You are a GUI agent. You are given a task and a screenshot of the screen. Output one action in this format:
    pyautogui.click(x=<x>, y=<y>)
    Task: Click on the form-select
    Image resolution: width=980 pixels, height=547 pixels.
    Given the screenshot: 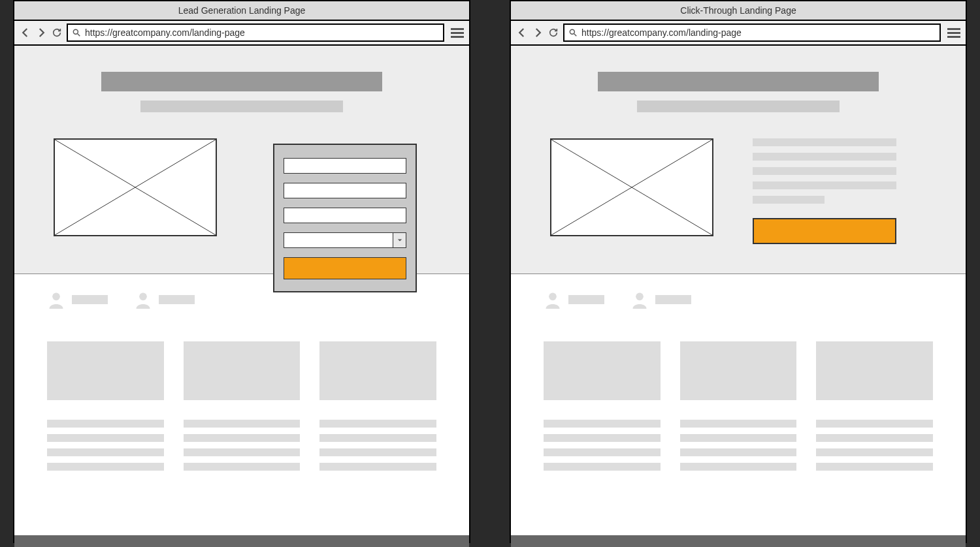 What is the action you would take?
    pyautogui.click(x=345, y=240)
    